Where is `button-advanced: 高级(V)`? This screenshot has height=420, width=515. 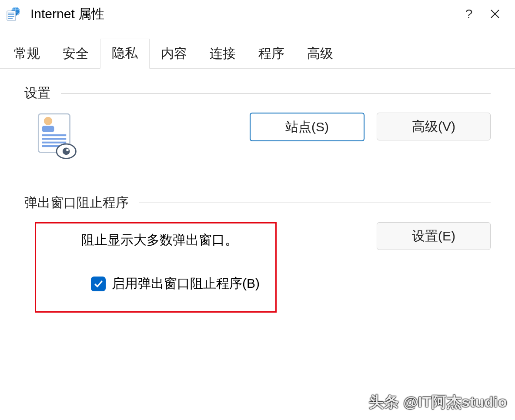
button-advanced: 高级(V) is located at coordinates (434, 127).